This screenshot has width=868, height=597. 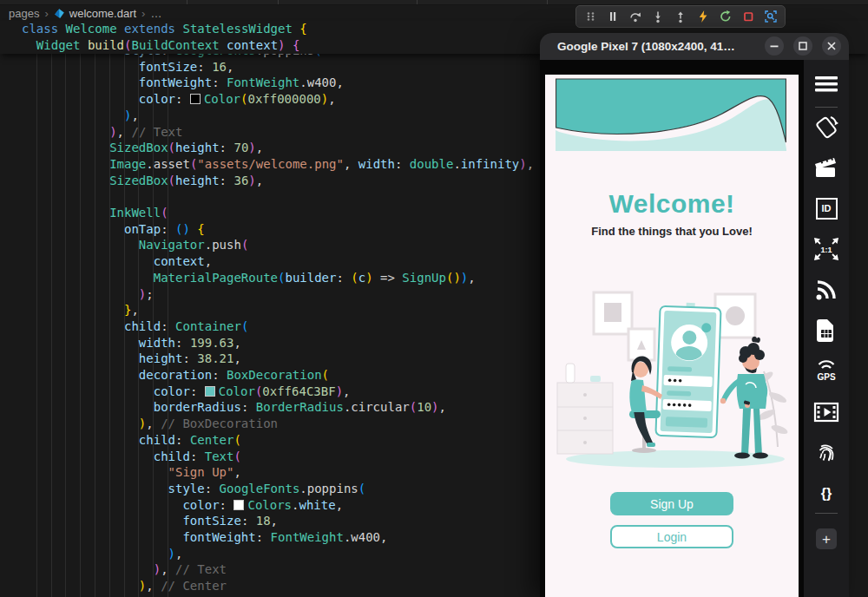 I want to click on stop-icon, so click(x=748, y=16).